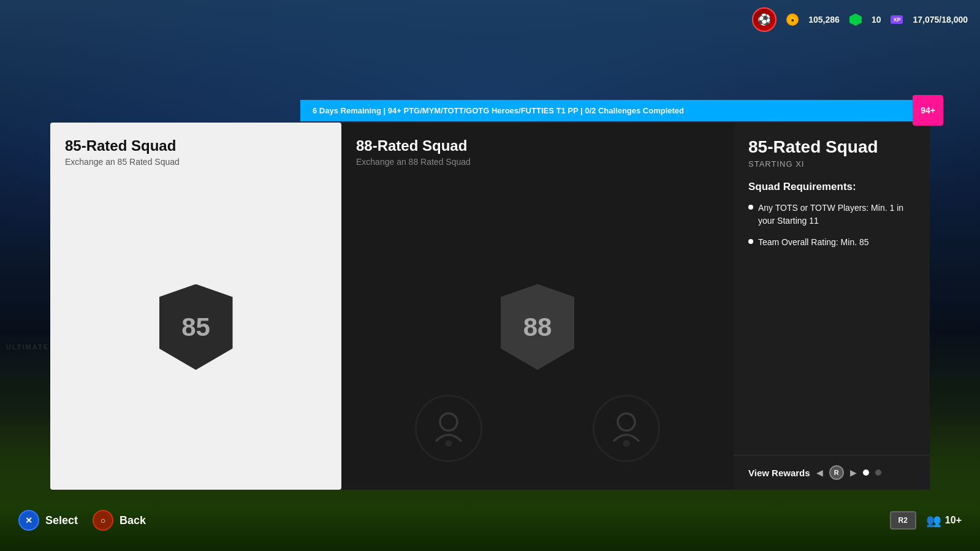  I want to click on req-text-2: Team Overall Rating: Min. 85, so click(814, 243).